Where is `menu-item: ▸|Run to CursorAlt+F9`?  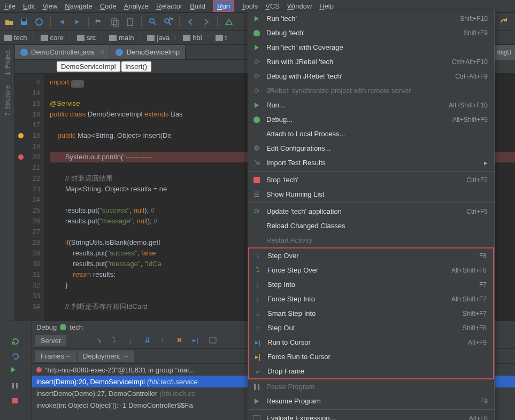
menu-item: ▸|Run to CursorAlt+F9 is located at coordinates (371, 342).